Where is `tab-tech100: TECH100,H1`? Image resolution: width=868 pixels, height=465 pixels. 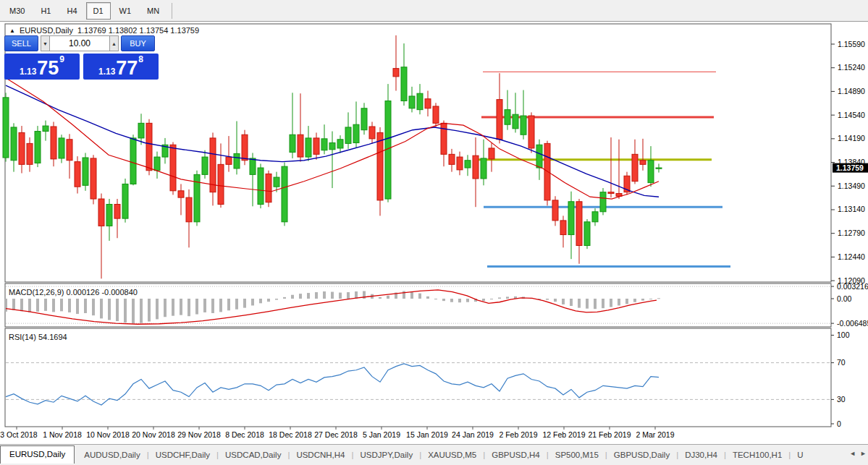 tab-tech100: TECH100,H1 is located at coordinates (757, 455).